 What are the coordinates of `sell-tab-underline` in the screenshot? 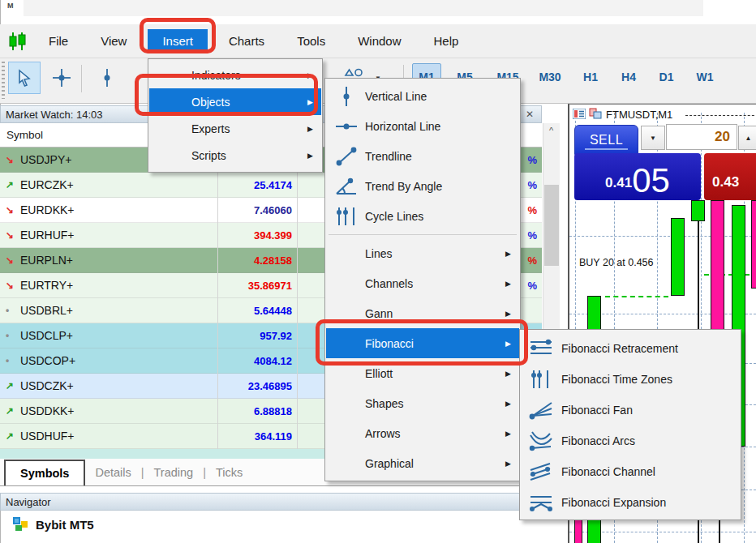 It's located at (607, 149).